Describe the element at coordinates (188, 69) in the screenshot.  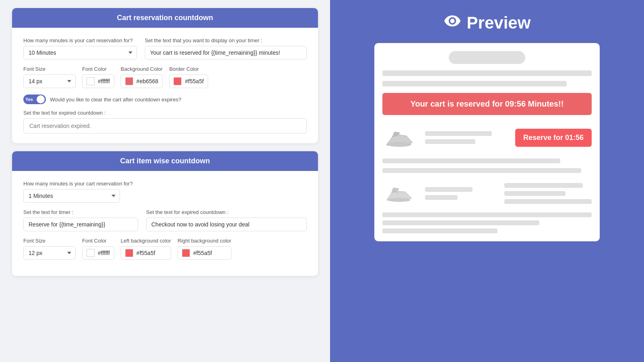
I see `border-color-label-1: Border Color` at that location.